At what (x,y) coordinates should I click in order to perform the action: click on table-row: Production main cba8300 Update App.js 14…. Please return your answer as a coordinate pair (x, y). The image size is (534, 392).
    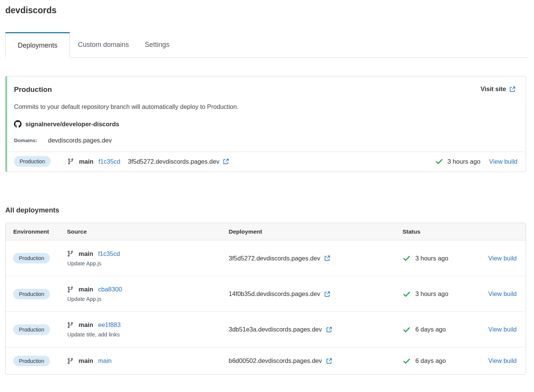
    Looking at the image, I should click on (266, 294).